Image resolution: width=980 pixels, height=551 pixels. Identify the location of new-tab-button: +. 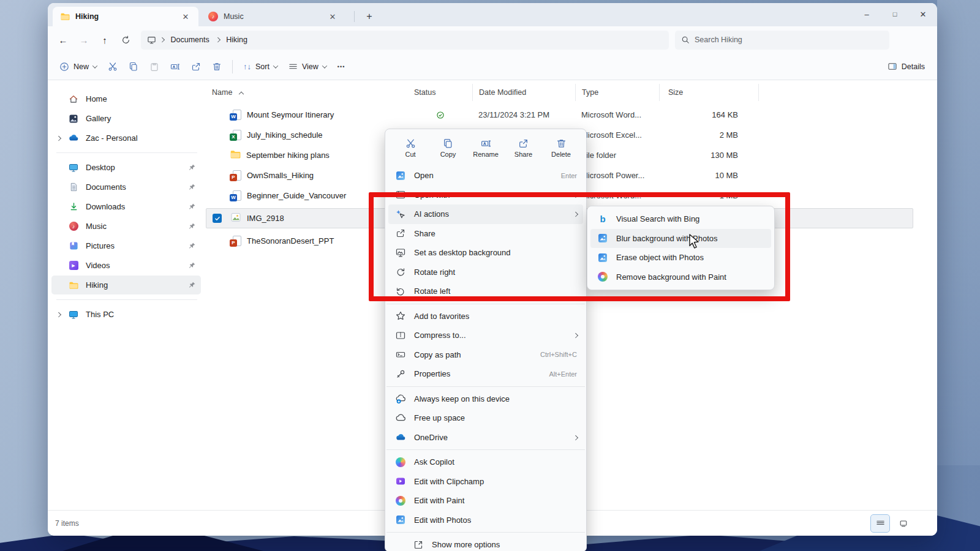
(369, 17).